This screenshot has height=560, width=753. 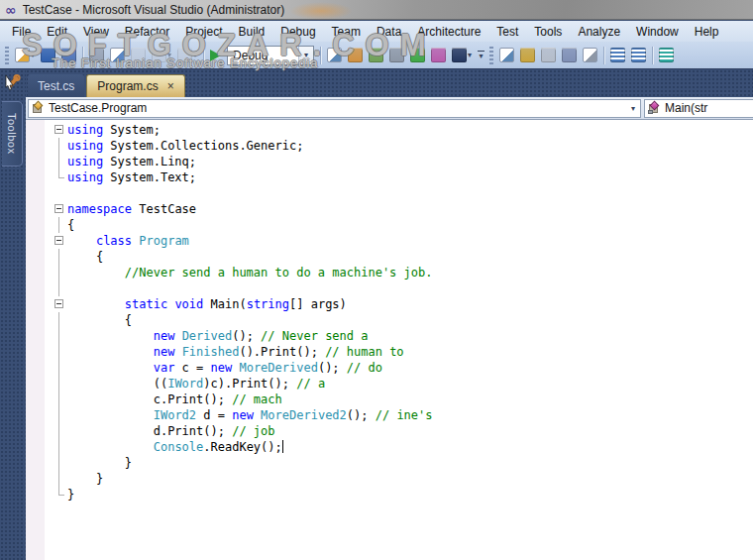 What do you see at coordinates (270, 56) in the screenshot?
I see `debug-configuration-select: Debug ▾` at bounding box center [270, 56].